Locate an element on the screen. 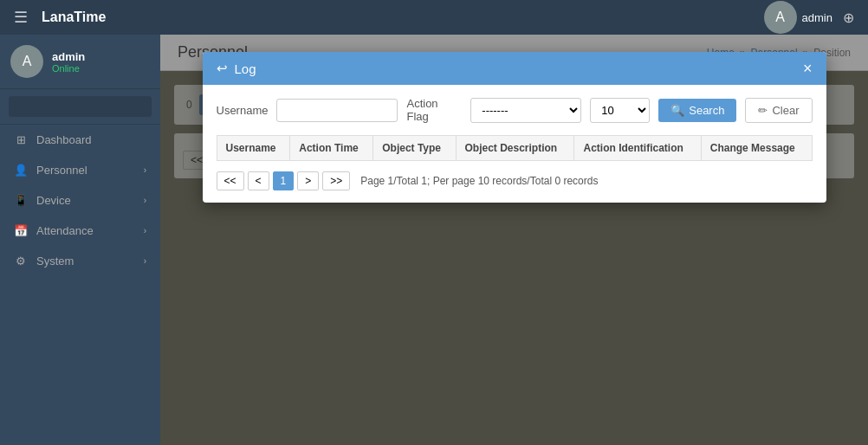  clear-button-label: Clear is located at coordinates (785, 111).